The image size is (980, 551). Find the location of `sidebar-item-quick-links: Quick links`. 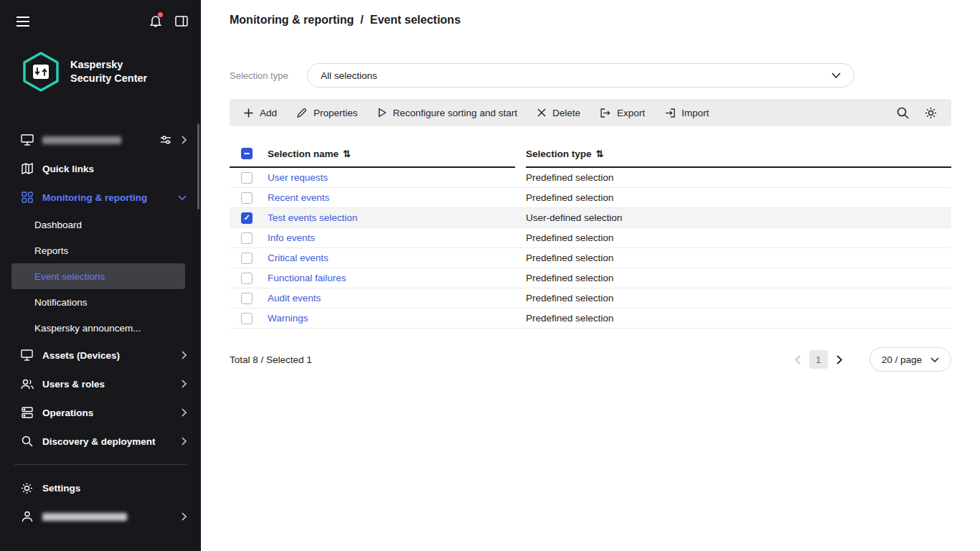

sidebar-item-quick-links: Quick links is located at coordinates (100, 169).